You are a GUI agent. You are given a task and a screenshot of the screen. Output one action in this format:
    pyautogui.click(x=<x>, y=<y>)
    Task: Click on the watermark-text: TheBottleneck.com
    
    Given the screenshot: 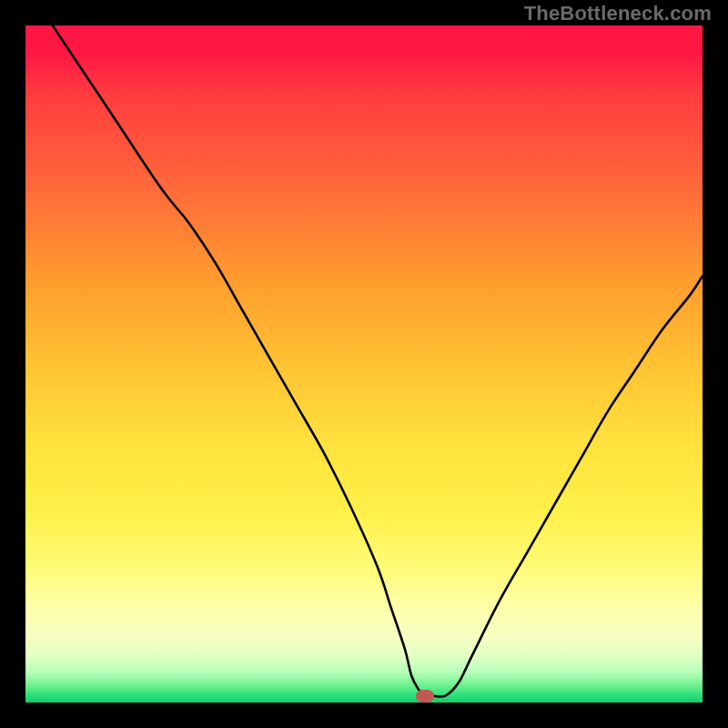 What is the action you would take?
    pyautogui.click(x=618, y=14)
    